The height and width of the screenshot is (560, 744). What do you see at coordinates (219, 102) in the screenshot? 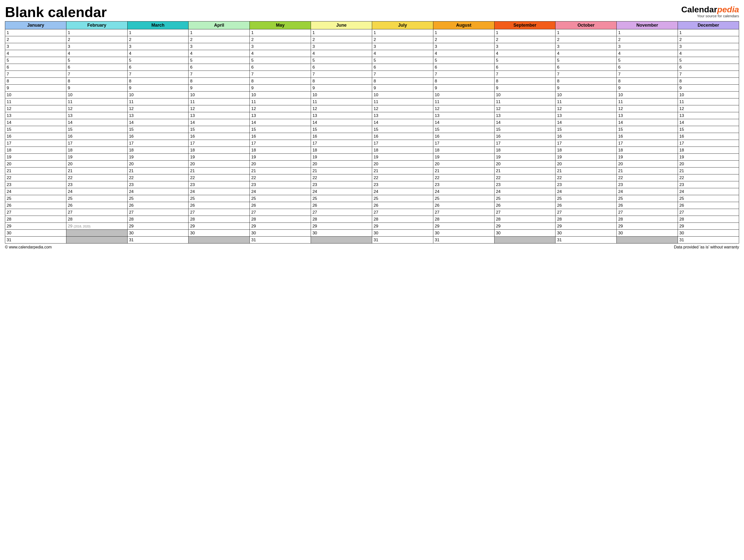
I see `day-cell: 11` at bounding box center [219, 102].